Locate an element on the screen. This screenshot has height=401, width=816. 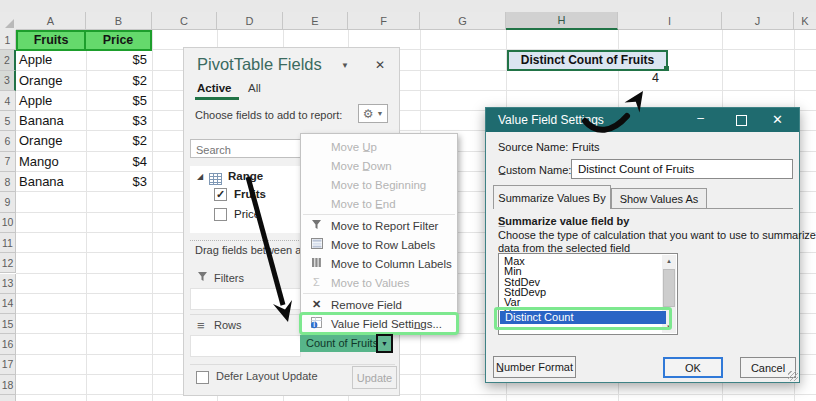
menu-item-label: Move to Beginning is located at coordinates (376, 185).